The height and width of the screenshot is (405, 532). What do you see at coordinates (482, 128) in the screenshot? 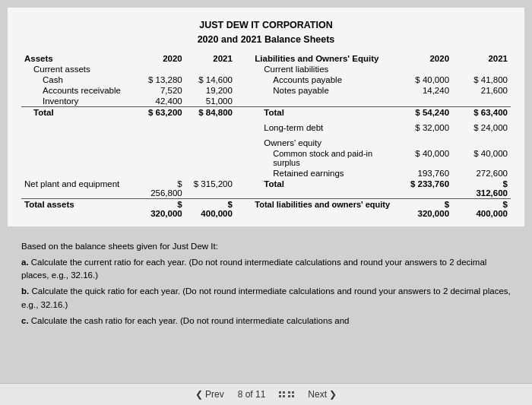
I see `long-term-debt-2021: $ 24,000` at bounding box center [482, 128].